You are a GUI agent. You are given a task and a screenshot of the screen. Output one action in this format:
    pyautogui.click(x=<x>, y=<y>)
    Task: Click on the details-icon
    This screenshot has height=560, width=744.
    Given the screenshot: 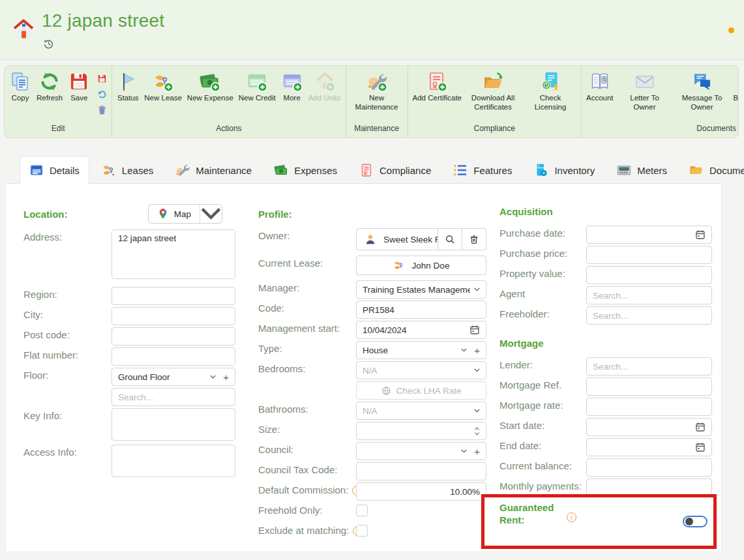 What is the action you would take?
    pyautogui.click(x=37, y=170)
    